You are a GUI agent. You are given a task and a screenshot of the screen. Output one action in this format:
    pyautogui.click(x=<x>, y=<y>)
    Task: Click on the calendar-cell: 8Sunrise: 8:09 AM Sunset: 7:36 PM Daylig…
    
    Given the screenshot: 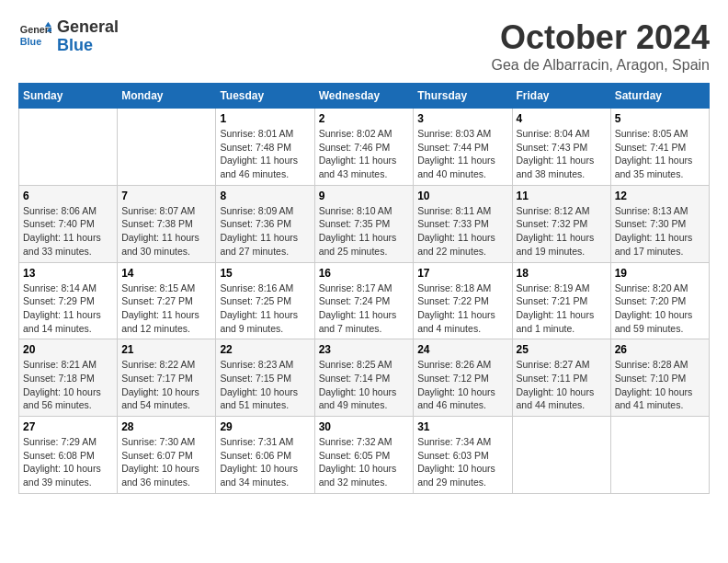 What is the action you would take?
    pyautogui.click(x=265, y=224)
    